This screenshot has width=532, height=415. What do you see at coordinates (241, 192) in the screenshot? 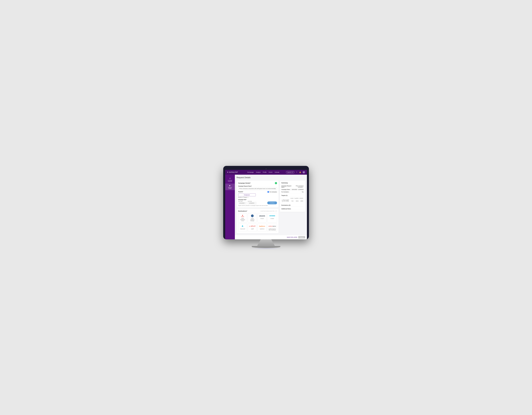
I see `targets-label: Target(s)*` at bounding box center [241, 192].